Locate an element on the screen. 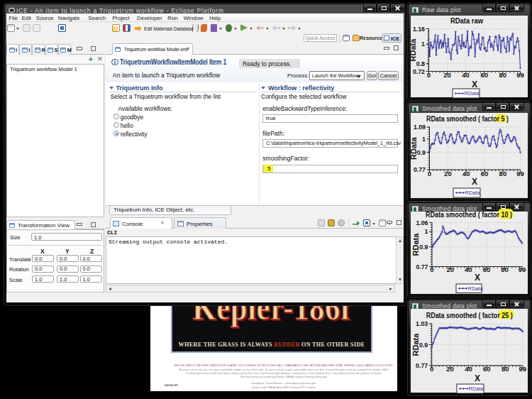  svg-text: 1.16 is located at coordinates (419, 29).